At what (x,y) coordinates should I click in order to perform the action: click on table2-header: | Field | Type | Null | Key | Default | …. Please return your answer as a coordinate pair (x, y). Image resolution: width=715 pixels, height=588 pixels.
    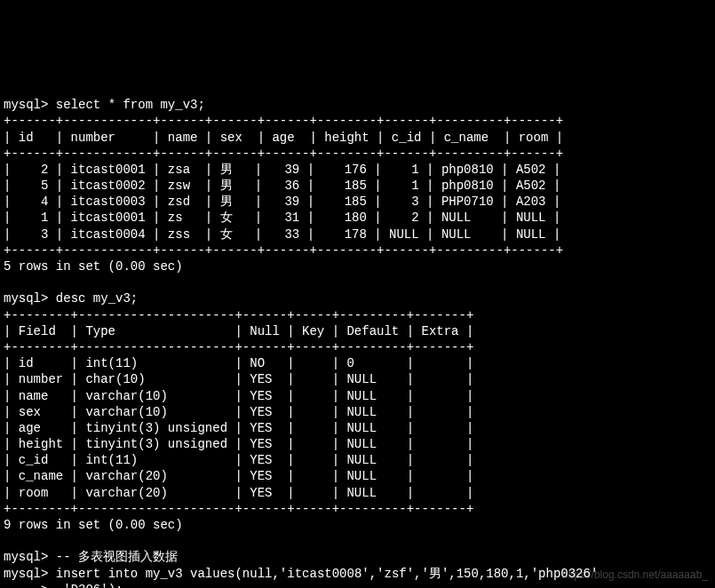
    Looking at the image, I should click on (238, 331).